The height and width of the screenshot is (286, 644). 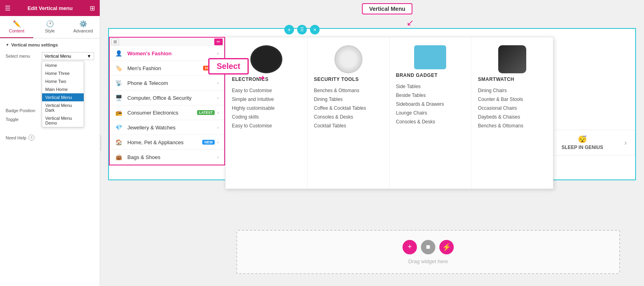 What do you see at coordinates (115, 42) in the screenshot?
I see `block-icon: ⊞` at bounding box center [115, 42].